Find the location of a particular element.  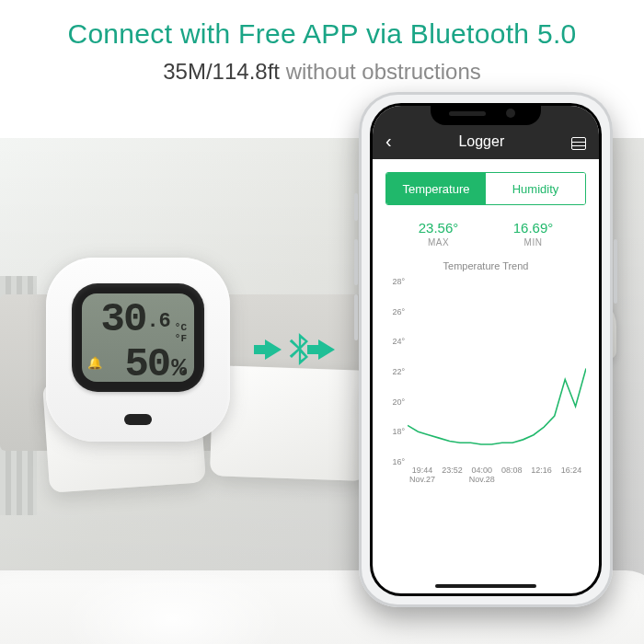

lcd-unit-c: °C is located at coordinates (180, 328).